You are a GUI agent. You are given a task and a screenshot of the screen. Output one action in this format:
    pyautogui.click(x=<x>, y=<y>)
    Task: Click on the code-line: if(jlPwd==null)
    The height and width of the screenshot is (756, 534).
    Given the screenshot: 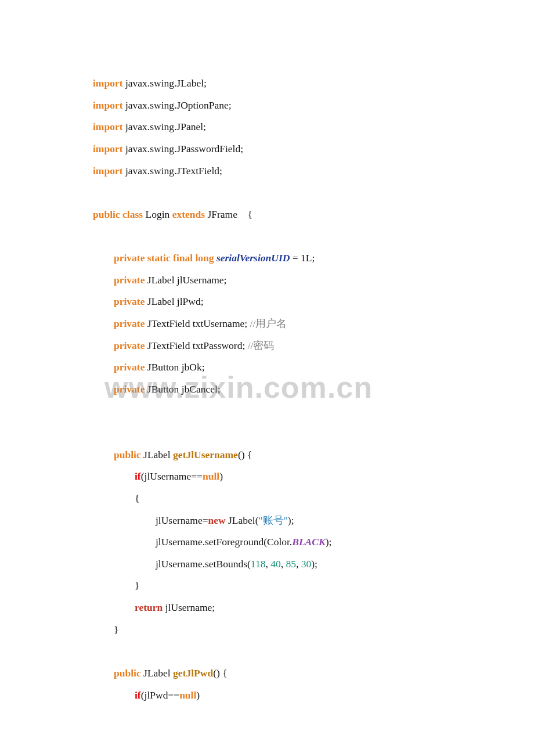 What is the action you would take?
    pyautogui.click(x=267, y=696)
    